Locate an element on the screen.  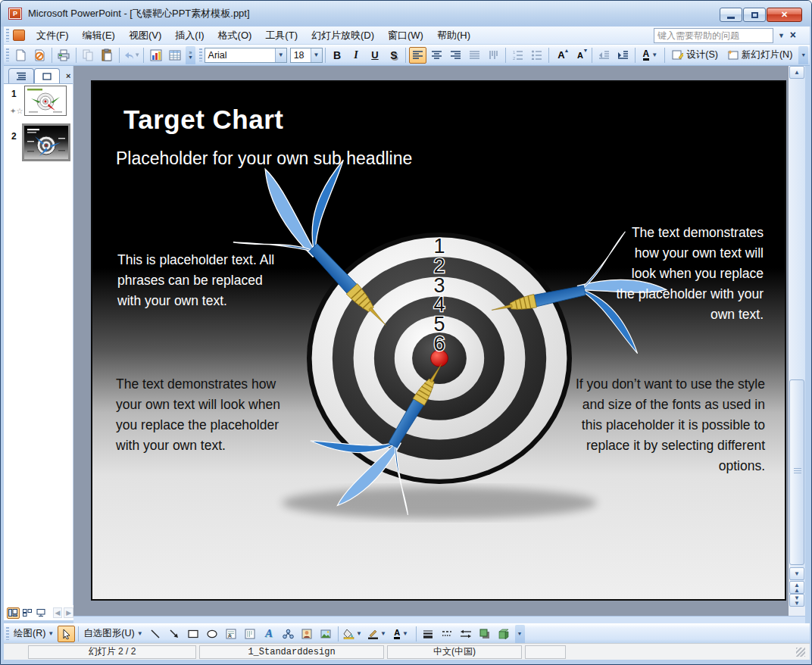
insert-chart-button is located at coordinates (156, 55).